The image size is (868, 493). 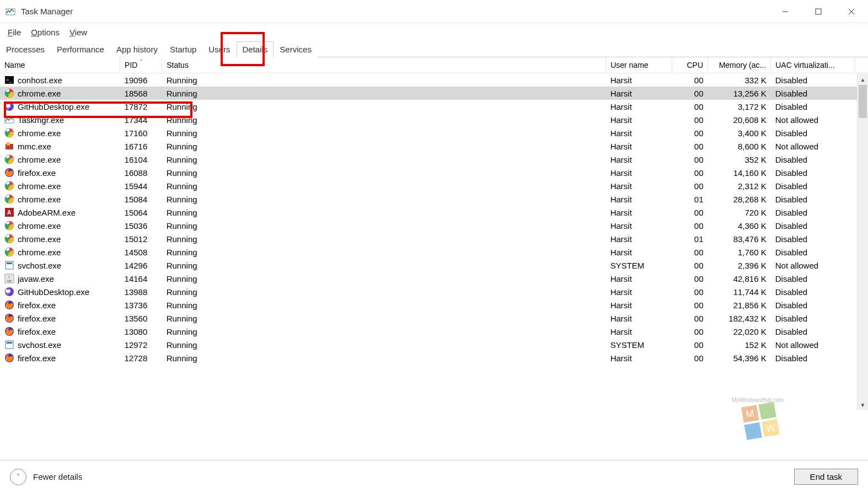 What do you see at coordinates (60, 65) in the screenshot?
I see `column-header-name: Name` at bounding box center [60, 65].